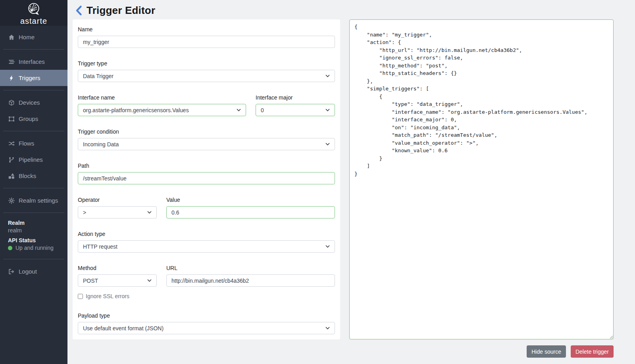 The height and width of the screenshot is (364, 635). What do you see at coordinates (11, 102) in the screenshot?
I see `cube-icon` at bounding box center [11, 102].